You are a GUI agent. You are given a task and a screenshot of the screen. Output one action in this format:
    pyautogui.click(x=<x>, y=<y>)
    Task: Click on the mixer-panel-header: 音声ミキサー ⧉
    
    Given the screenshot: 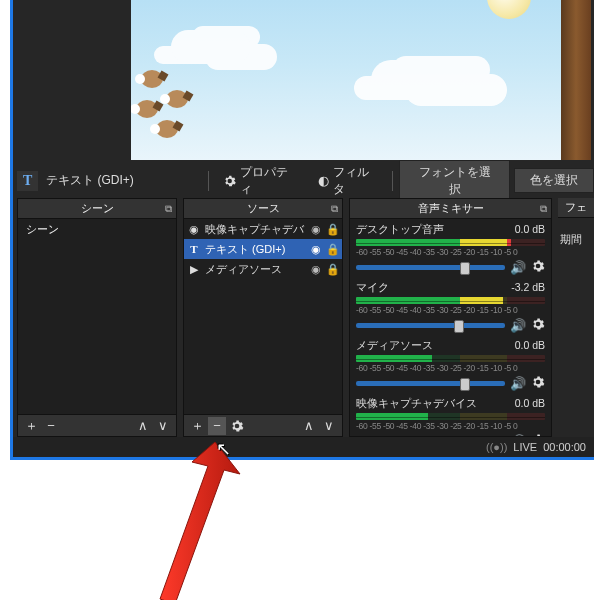 What is the action you would take?
    pyautogui.click(x=450, y=209)
    